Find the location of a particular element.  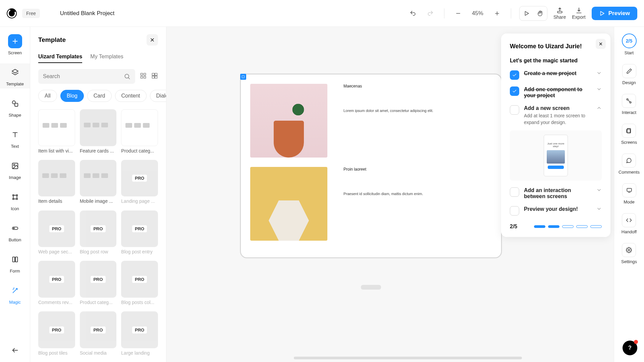

task-add-component: Add one component to your project is located at coordinates (556, 93).